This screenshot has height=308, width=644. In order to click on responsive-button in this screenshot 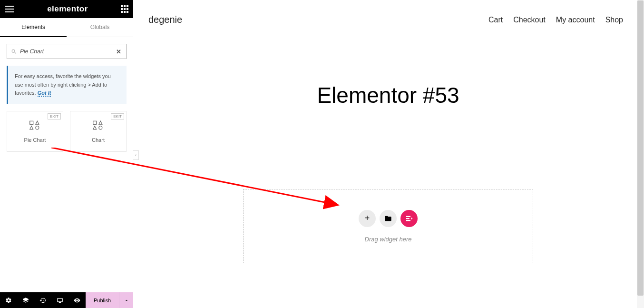, I will do `click(60, 300)`.